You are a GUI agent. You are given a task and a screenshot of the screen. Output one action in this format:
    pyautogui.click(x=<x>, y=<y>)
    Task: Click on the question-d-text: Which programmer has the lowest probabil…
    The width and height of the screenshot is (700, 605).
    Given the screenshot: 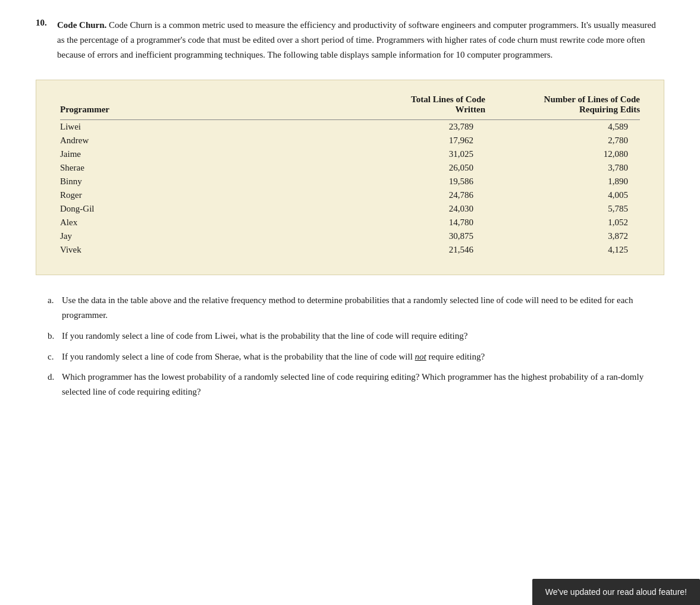 What is the action you would take?
    pyautogui.click(x=363, y=385)
    